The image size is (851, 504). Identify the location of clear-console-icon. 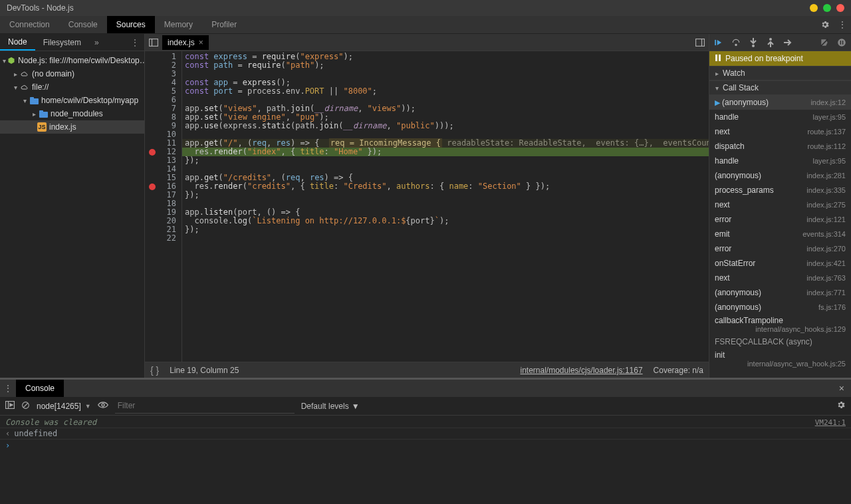
(25, 406).